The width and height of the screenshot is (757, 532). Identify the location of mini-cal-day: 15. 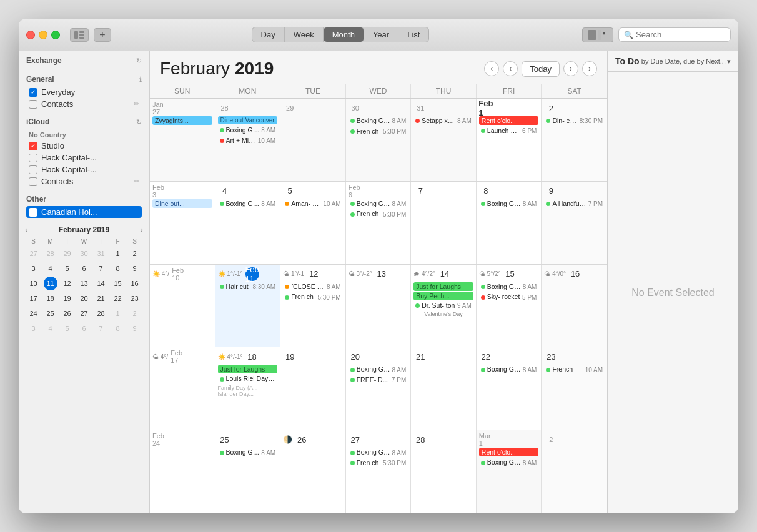
(118, 283).